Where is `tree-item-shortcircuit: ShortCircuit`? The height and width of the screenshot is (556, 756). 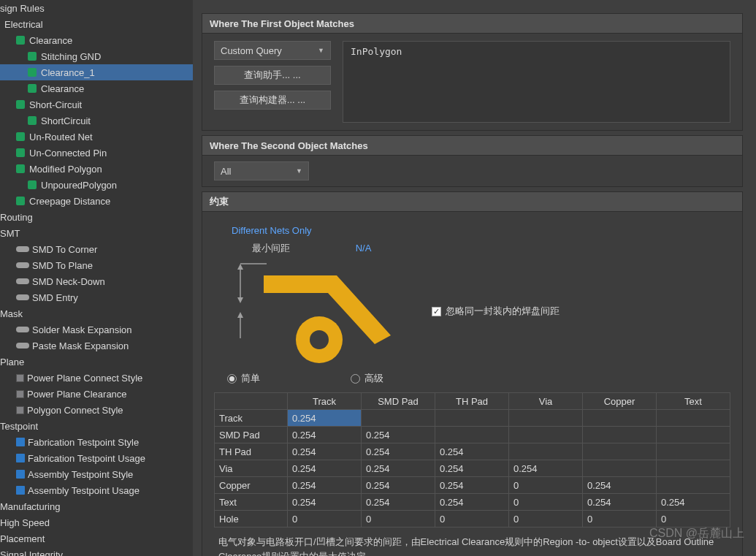 tree-item-shortcircuit: ShortCircuit is located at coordinates (96, 121).